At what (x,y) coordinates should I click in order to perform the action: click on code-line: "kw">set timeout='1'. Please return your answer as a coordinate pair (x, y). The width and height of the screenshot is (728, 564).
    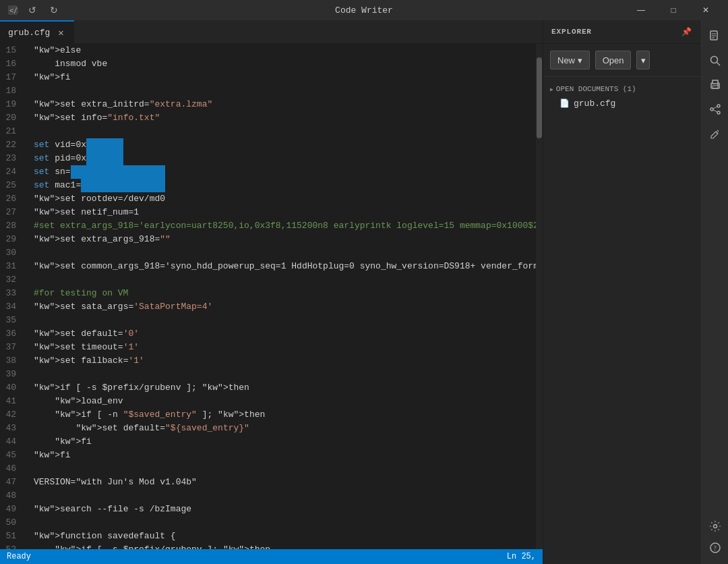
    Looking at the image, I should click on (282, 347).